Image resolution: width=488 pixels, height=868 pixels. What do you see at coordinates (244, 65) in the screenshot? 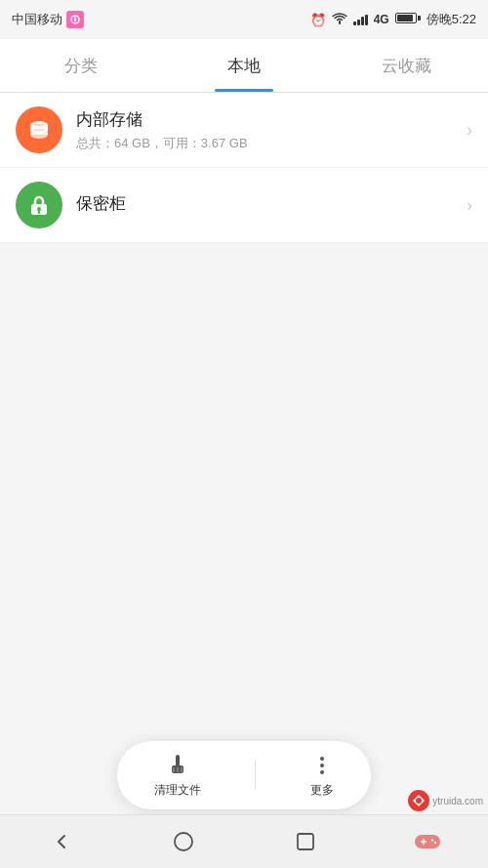
I see `tab-local: 本地` at bounding box center [244, 65].